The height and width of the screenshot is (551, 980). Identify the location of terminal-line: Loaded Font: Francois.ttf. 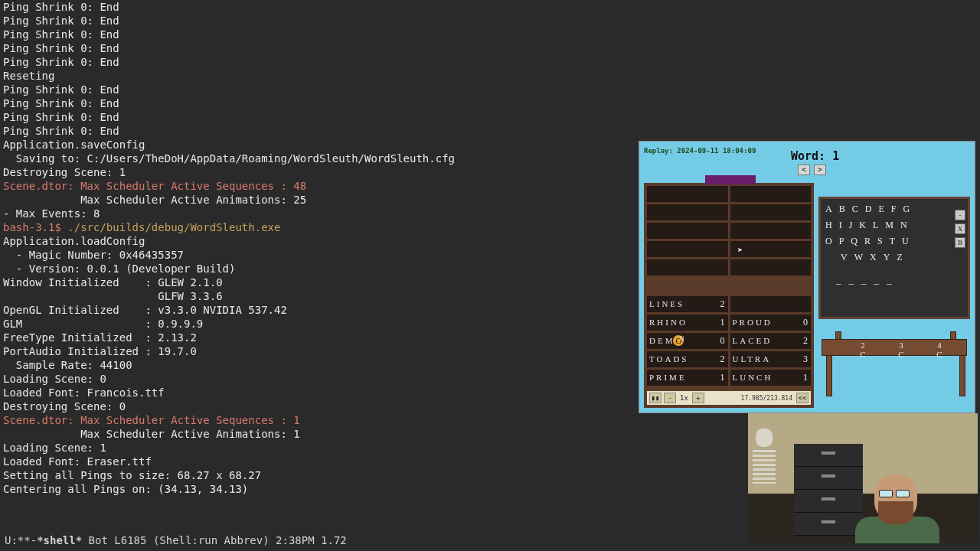
(321, 393).